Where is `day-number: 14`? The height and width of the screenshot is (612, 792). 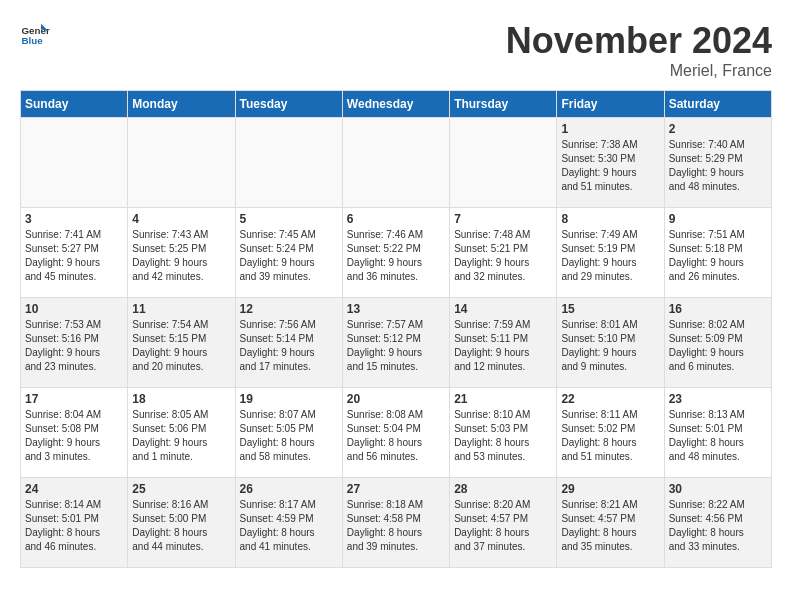
day-number: 14 is located at coordinates (503, 309).